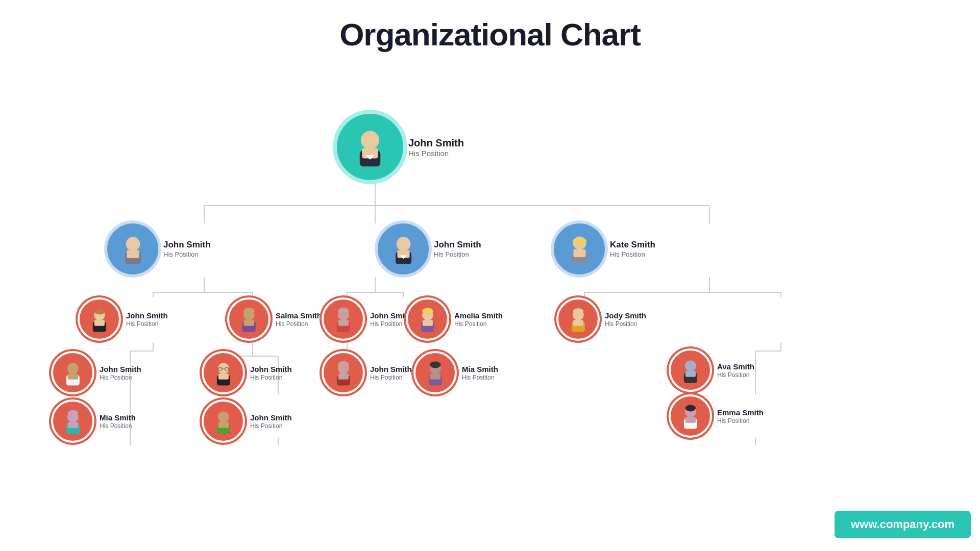 This screenshot has width=980, height=551. I want to click on l3-lr1-avatar, so click(224, 372).